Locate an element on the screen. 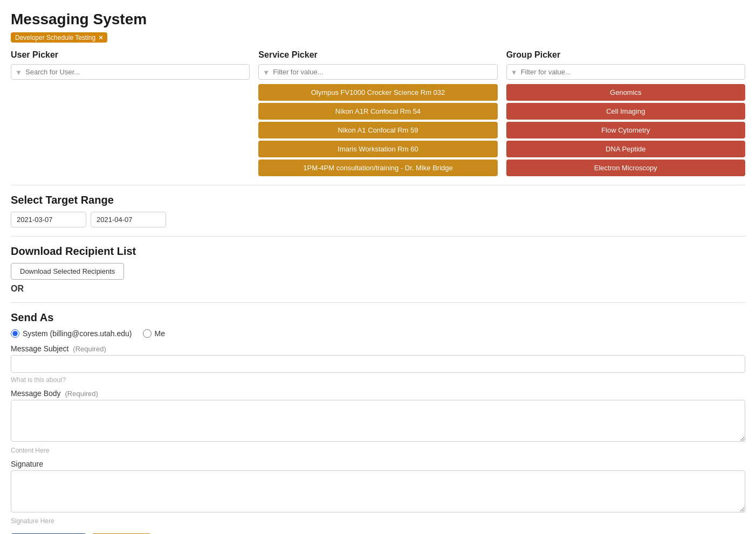 The image size is (756, 534). start-date-input is located at coordinates (49, 220).